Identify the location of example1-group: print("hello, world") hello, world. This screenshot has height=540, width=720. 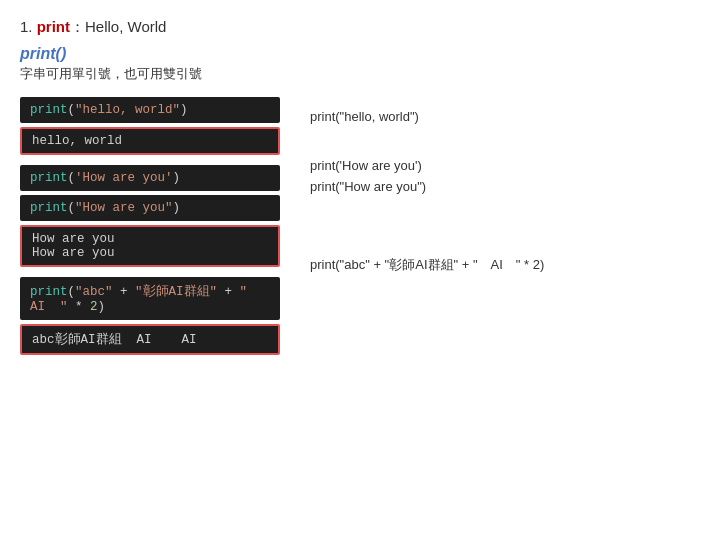
(150, 126).